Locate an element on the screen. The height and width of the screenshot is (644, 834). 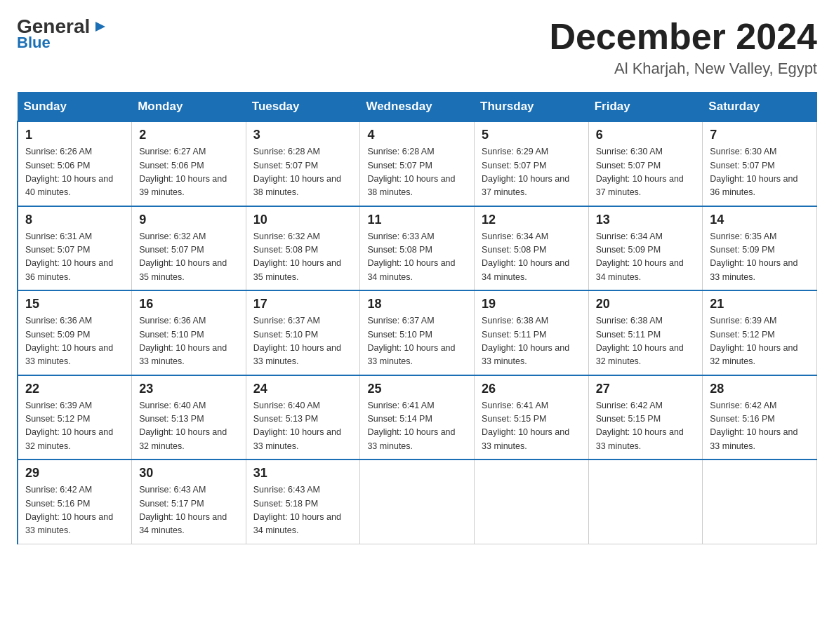
calendar-cell: 15 Sunrise: 6:36 AM Sunset: 5:09 PM Dayl… is located at coordinates (74, 333).